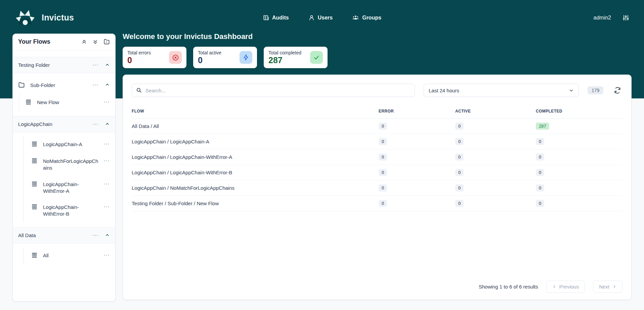 The width and height of the screenshot is (644, 310). What do you see at coordinates (571, 91) in the screenshot?
I see `chevron-down-icon` at bounding box center [571, 91].